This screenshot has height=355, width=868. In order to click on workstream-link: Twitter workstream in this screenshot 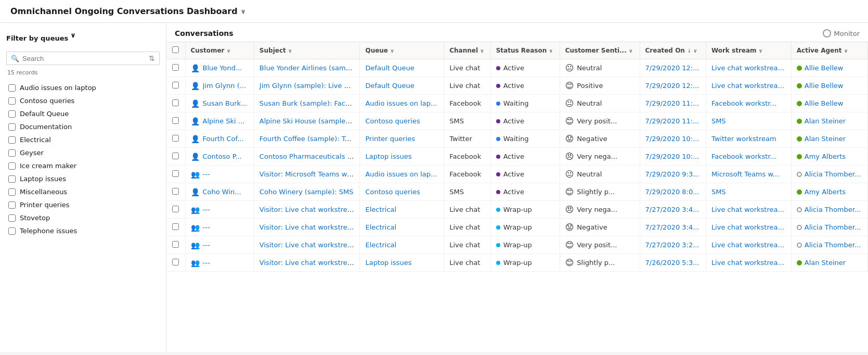, I will do `click(744, 138)`.